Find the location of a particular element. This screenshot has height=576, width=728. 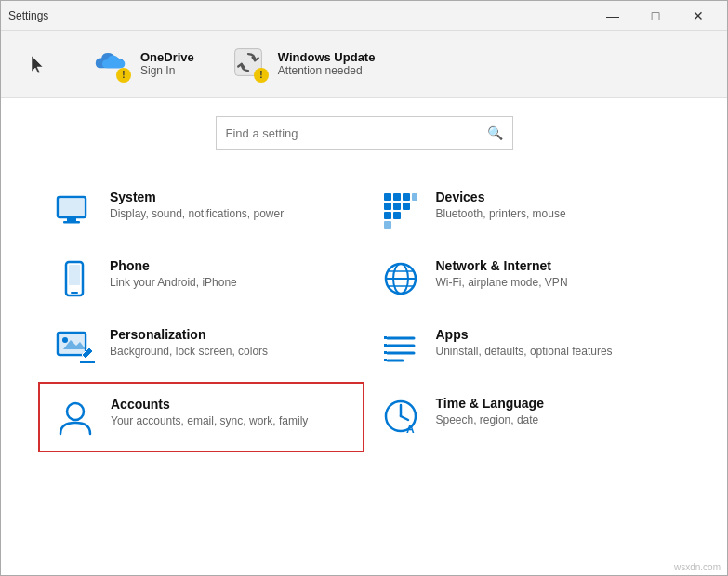

system-icon is located at coordinates (74, 210).